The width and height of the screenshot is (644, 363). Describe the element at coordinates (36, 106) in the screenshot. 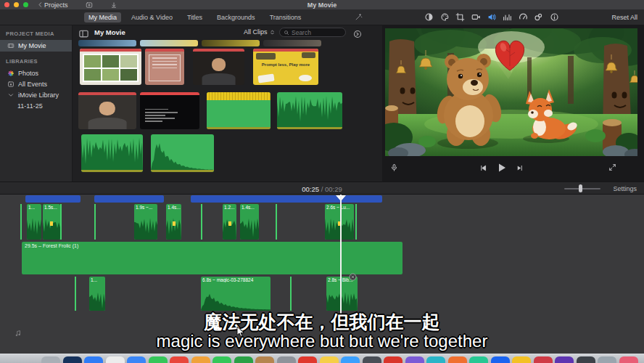

I see `sidebar-item-11-11-25: 11-11-25` at that location.